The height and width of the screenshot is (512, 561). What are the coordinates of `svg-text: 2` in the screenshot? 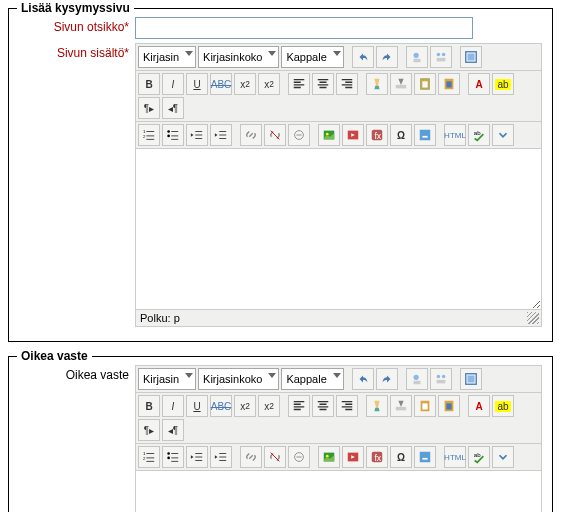 It's located at (144, 136).